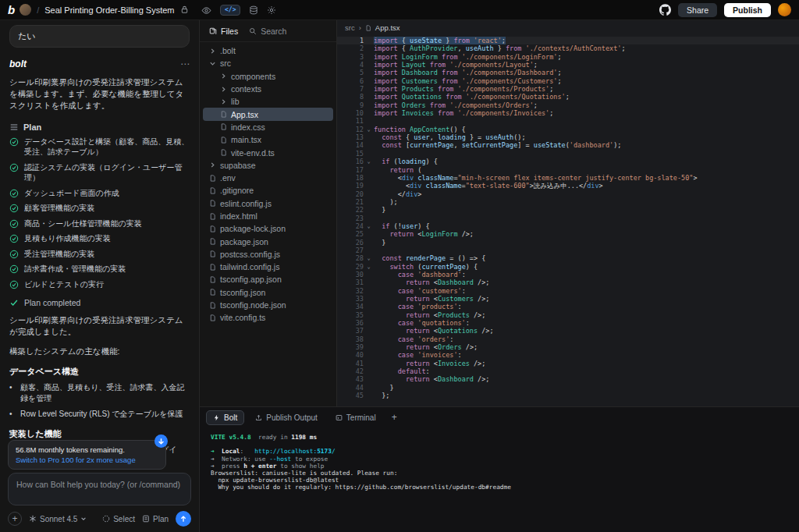 The image size is (799, 532). What do you see at coordinates (568, 307) in the screenshot?
I see `code-line-34: 34 case 'products':` at bounding box center [568, 307].